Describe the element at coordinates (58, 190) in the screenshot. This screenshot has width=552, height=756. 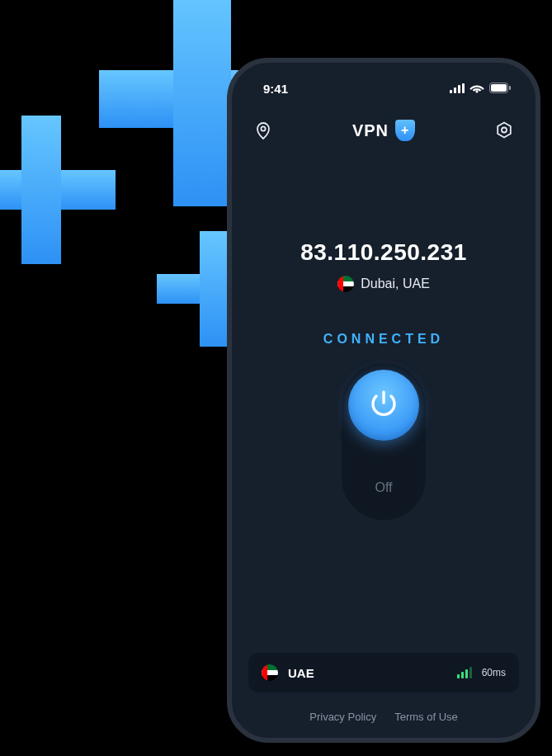
I see `decorative-plus` at that location.